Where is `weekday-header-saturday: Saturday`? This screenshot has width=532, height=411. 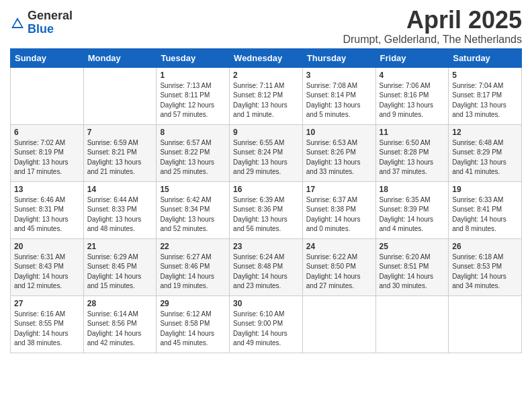
weekday-header-saturday: Saturday is located at coordinates (485, 58).